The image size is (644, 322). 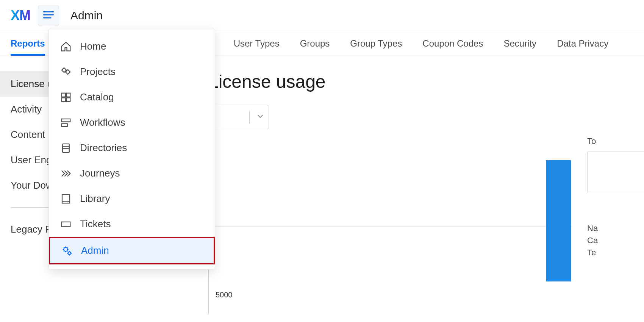 What do you see at coordinates (132, 199) in the screenshot?
I see `nav-item-library: Library` at bounding box center [132, 199].